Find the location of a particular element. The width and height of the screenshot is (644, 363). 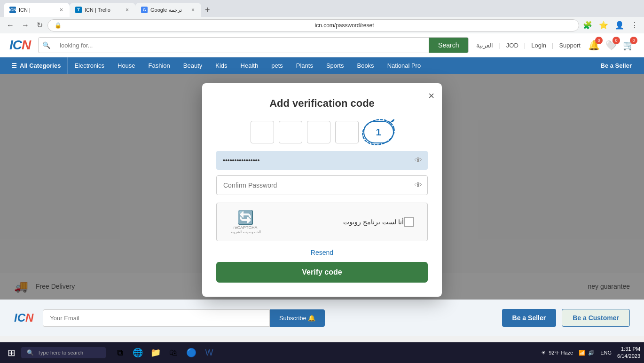

tab-title-icn: ICN | is located at coordinates (38, 10).